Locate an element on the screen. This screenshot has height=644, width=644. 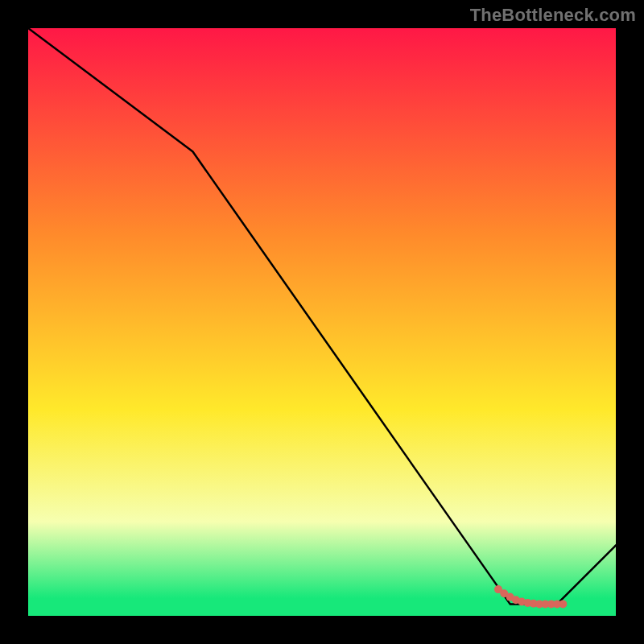
marker-dot is located at coordinates (563, 604).